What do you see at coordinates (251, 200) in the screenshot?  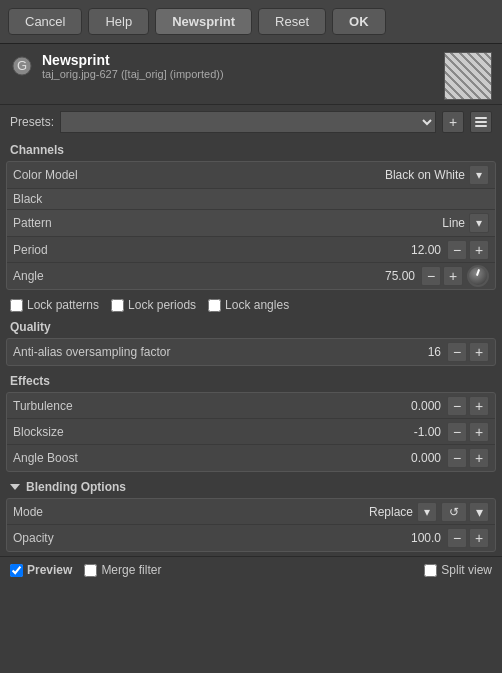 I see `channel-name-row: Black` at bounding box center [251, 200].